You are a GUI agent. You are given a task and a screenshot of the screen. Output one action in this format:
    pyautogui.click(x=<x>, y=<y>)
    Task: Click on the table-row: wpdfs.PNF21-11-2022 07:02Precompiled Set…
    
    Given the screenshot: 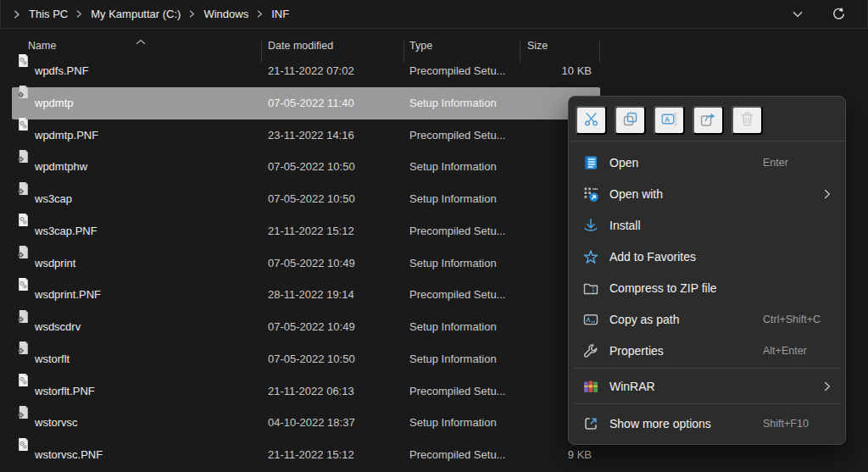 What is the action you would take?
    pyautogui.click(x=306, y=71)
    